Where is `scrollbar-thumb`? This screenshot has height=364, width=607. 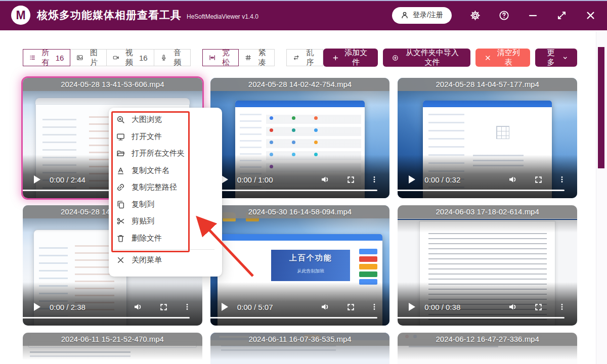
scrollbar-thumb is located at coordinates (601, 108).